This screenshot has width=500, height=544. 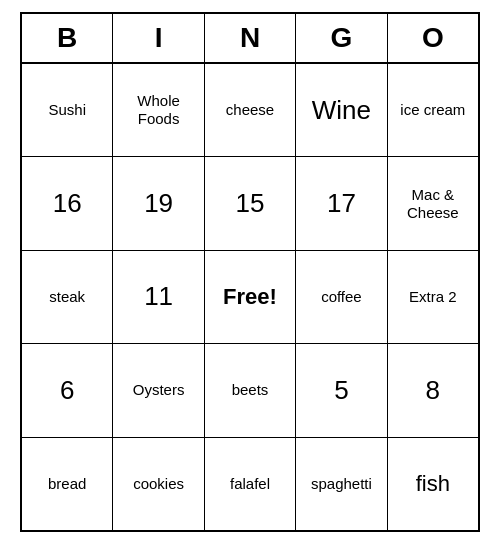 What do you see at coordinates (433, 390) in the screenshot?
I see `bingo-cell-3-4: 8` at bounding box center [433, 390].